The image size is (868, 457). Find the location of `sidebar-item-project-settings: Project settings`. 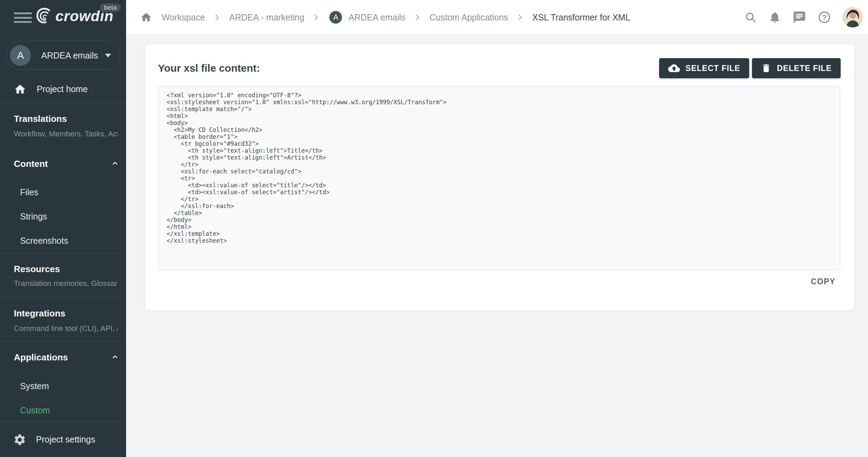

sidebar-item-project-settings: Project settings is located at coordinates (63, 440).